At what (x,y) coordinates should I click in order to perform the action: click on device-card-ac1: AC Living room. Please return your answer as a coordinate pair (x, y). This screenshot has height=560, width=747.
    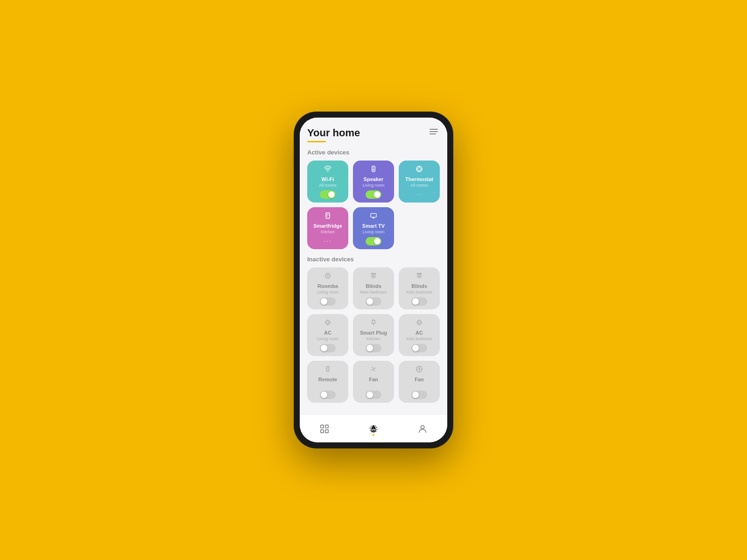
    Looking at the image, I should click on (328, 335).